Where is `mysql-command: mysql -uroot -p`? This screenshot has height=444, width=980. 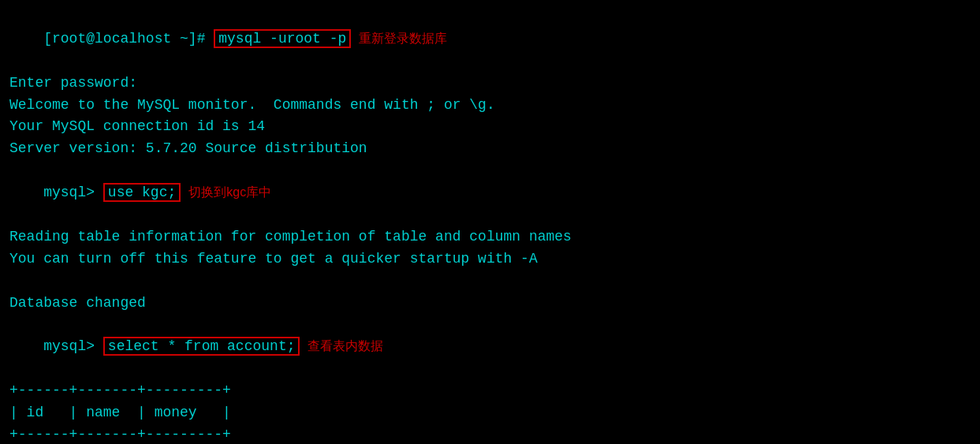 mysql-command: mysql -uroot -p is located at coordinates (282, 39).